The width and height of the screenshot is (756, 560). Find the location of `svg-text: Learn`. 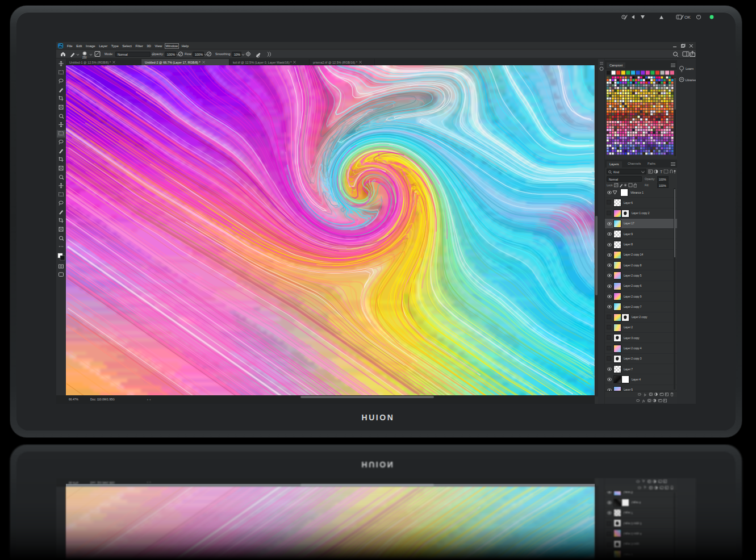

svg-text: Learn is located at coordinates (690, 69).